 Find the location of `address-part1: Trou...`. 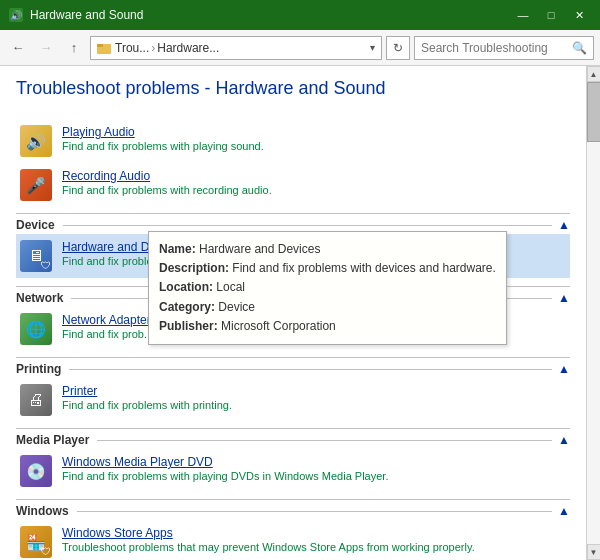

address-part1: Trou... is located at coordinates (132, 48).